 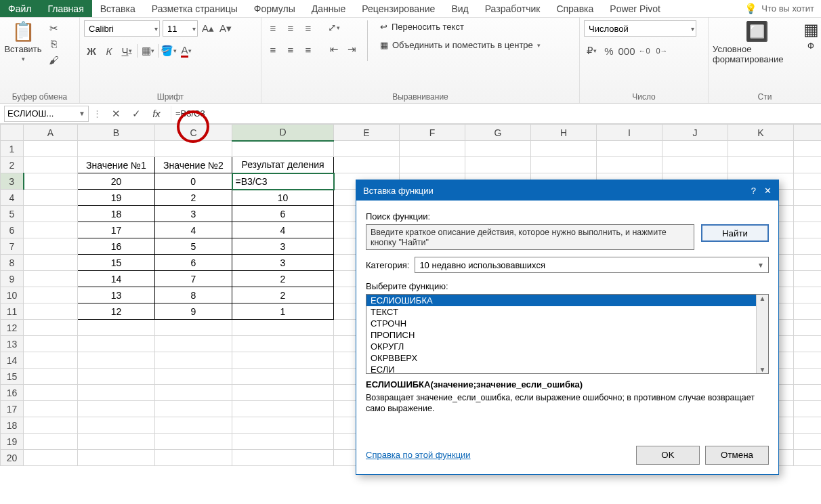 I want to click on row-header: 5, so click(x=12, y=214).